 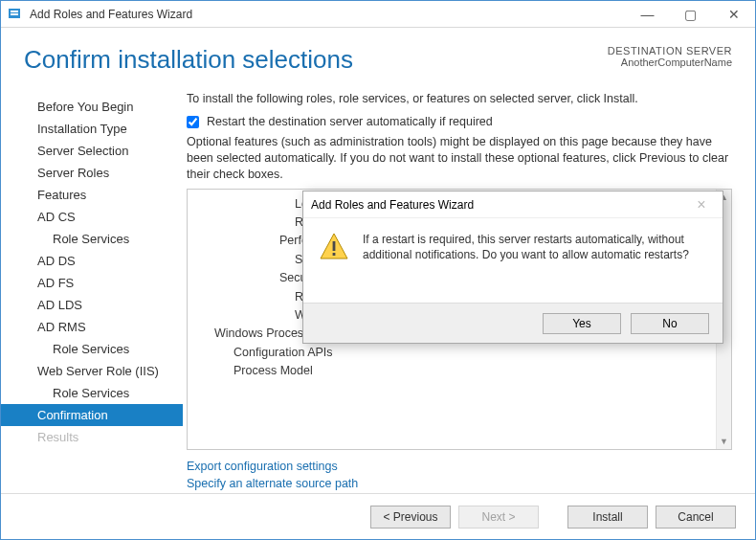 I want to click on sidebar-item-ad-lds: AD LDS, so click(x=92, y=304).